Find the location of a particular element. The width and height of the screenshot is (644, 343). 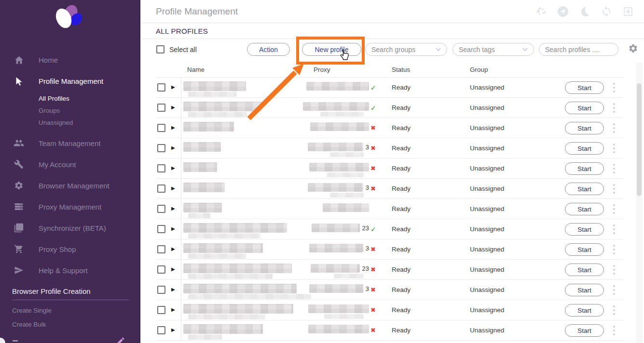

moon-icon is located at coordinates (585, 12).